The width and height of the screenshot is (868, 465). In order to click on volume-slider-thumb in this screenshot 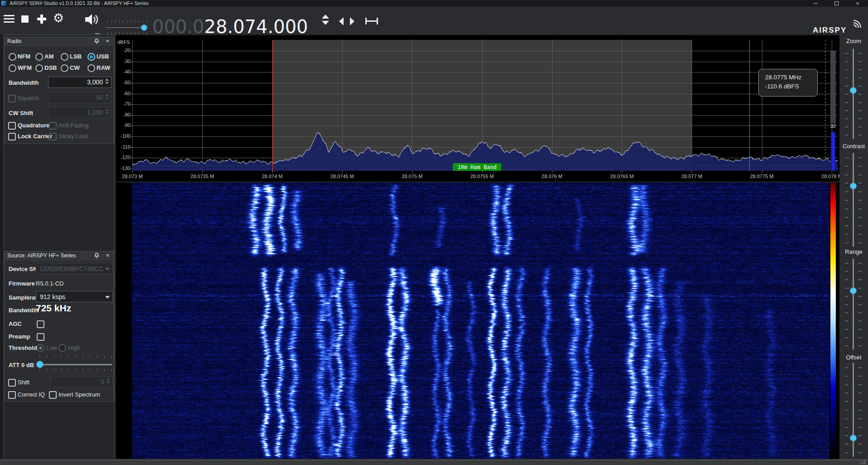, I will do `click(144, 28)`.